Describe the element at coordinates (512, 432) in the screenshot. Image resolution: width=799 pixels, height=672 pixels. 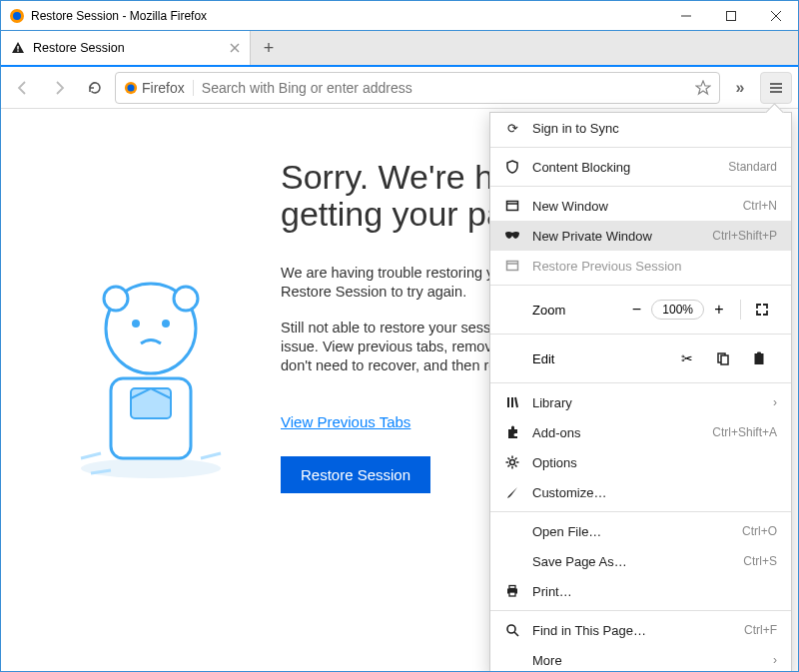
I see `puzzle-icon` at that location.